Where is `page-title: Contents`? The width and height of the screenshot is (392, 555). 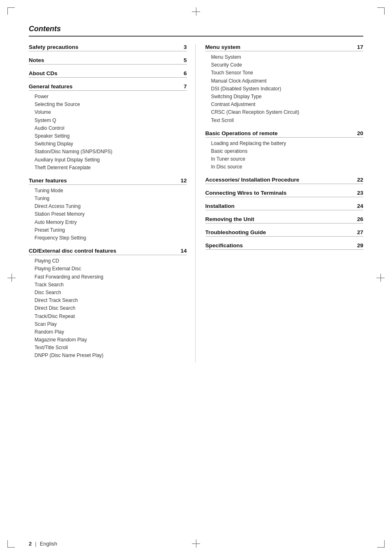 page-title: Contents is located at coordinates (196, 30).